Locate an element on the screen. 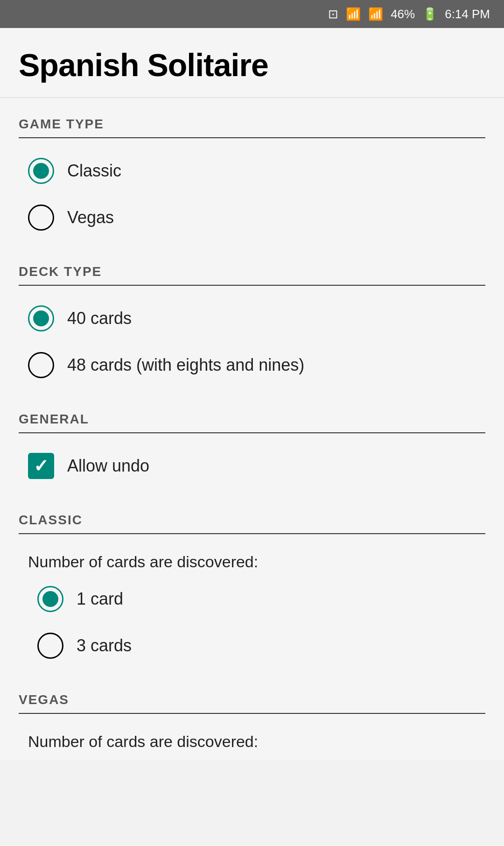 This screenshot has width=504, height=846. status-bar: ⊡ 📶 📶 46% 🔋 6:14 PM is located at coordinates (252, 14).